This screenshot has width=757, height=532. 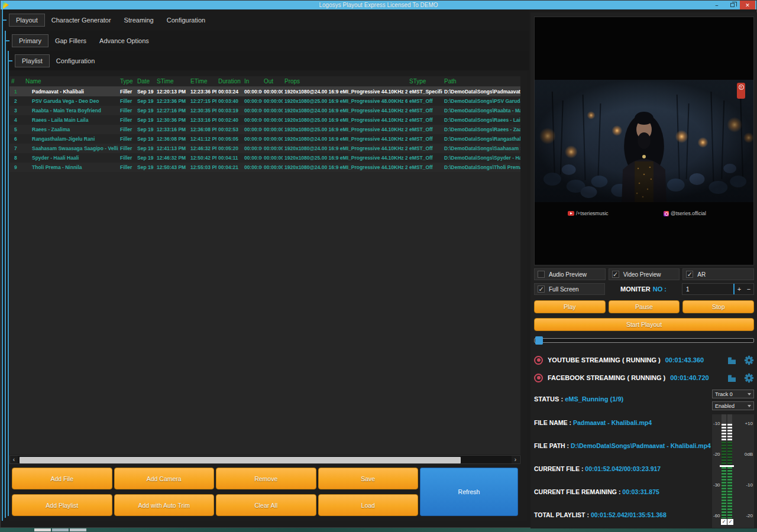 I want to click on tab-connector, so click(x=8, y=41).